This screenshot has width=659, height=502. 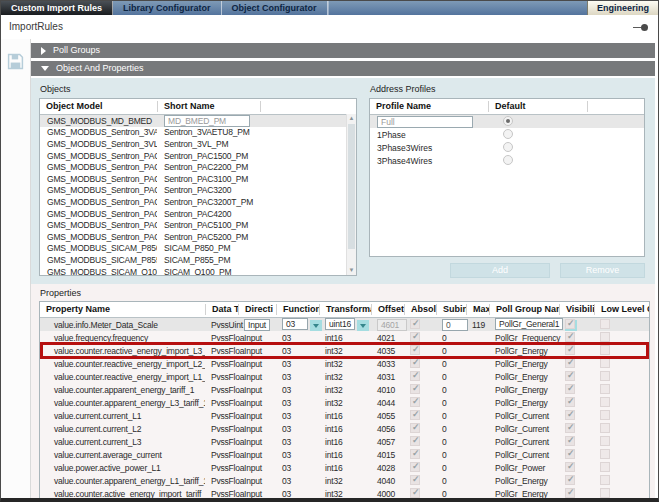 What do you see at coordinates (640, 28) in the screenshot?
I see `pin-icon` at bounding box center [640, 28].